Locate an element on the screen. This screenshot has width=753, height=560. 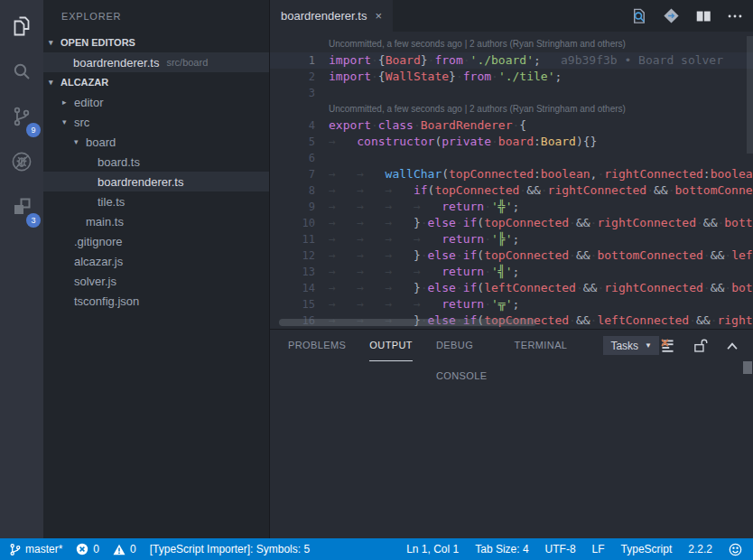
tree-item-solver.js: solver.js is located at coordinates (156, 281).